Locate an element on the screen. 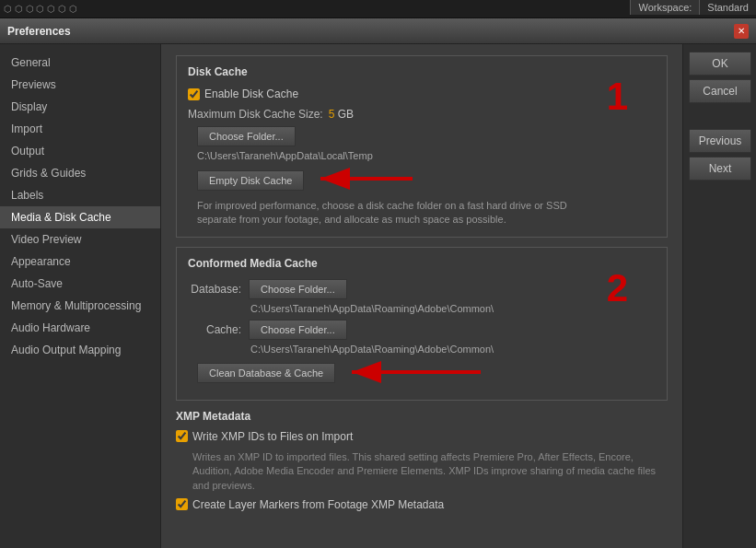 The height and width of the screenshot is (548, 756). close-button: ✕ is located at coordinates (741, 31).